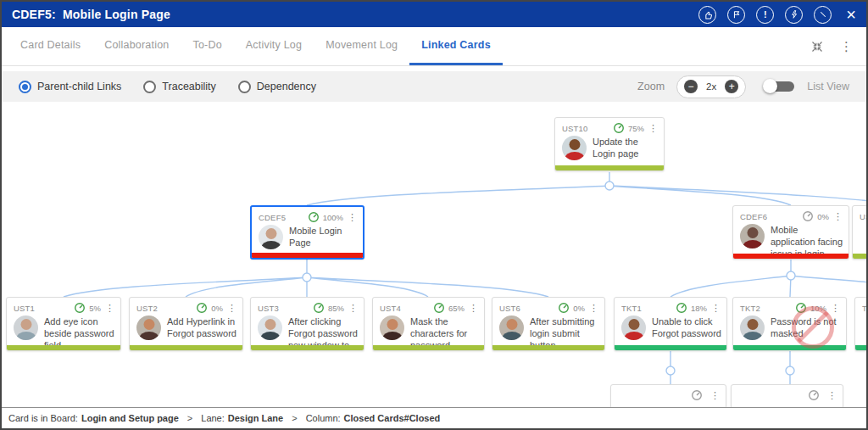 This screenshot has height=430, width=868. I want to click on tab-movement-log: Movement Log, so click(361, 46).